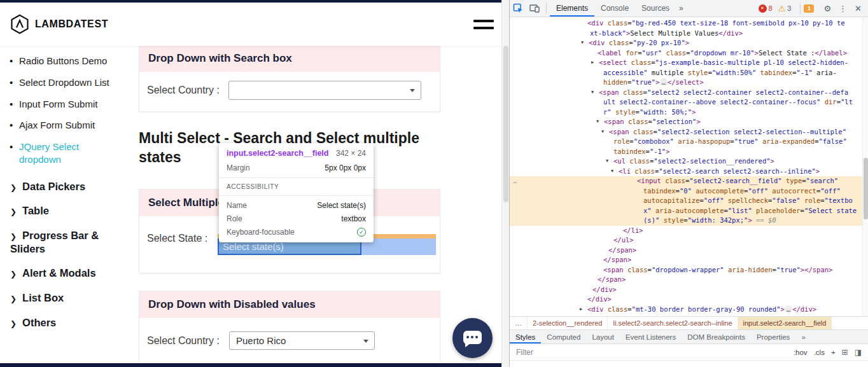 The height and width of the screenshot is (367, 868). Describe the element at coordinates (785, 323) in the screenshot. I see `breadcrumb-item: input.select2-search__field` at that location.